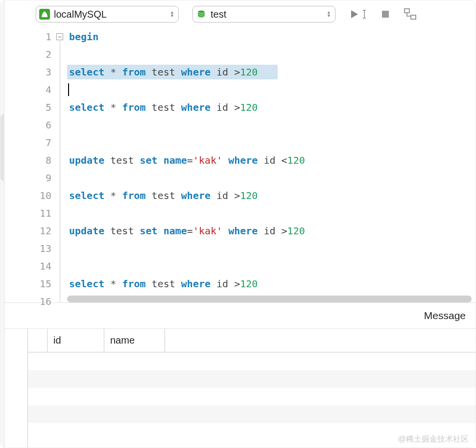 Image resolution: width=476 pixels, height=448 pixels. I want to click on fold-toggle: −, so click(60, 37).